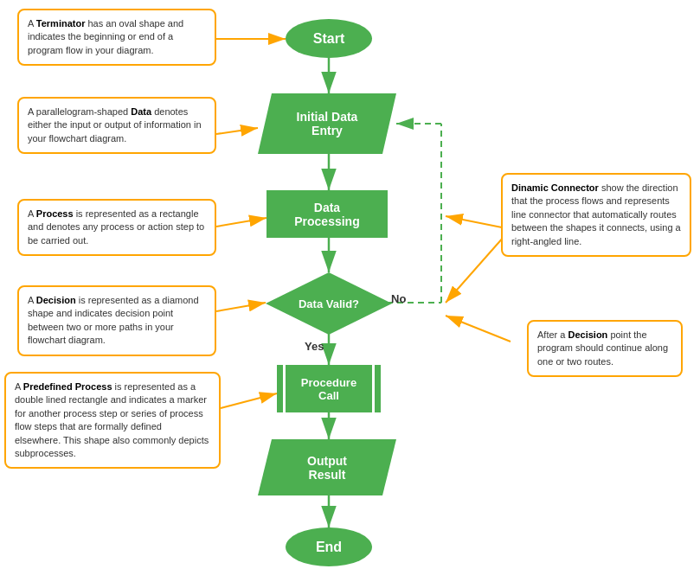  Describe the element at coordinates (327, 214) in the screenshot. I see `data-processing-shape: DataProcessing` at that location.